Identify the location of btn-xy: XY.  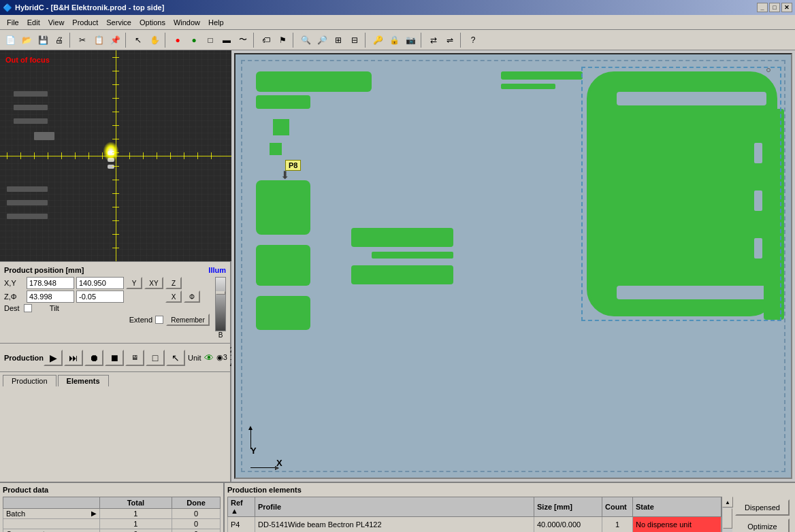
(154, 283).